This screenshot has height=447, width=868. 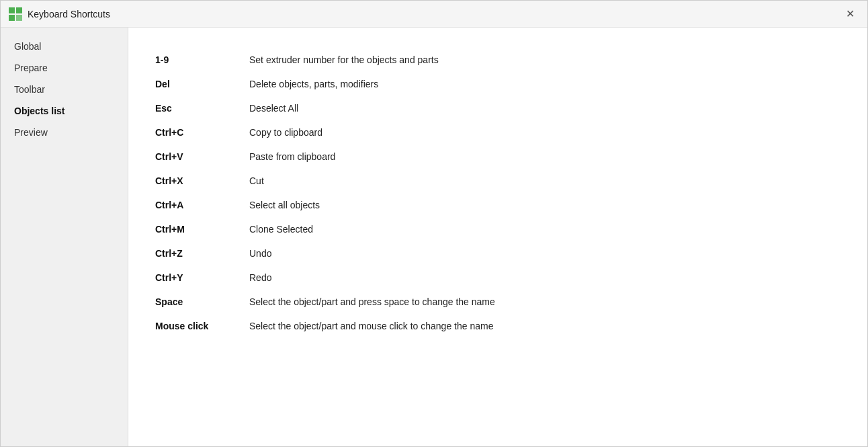 I want to click on titlebar: Keyboard Shortcuts ✕, so click(x=434, y=14).